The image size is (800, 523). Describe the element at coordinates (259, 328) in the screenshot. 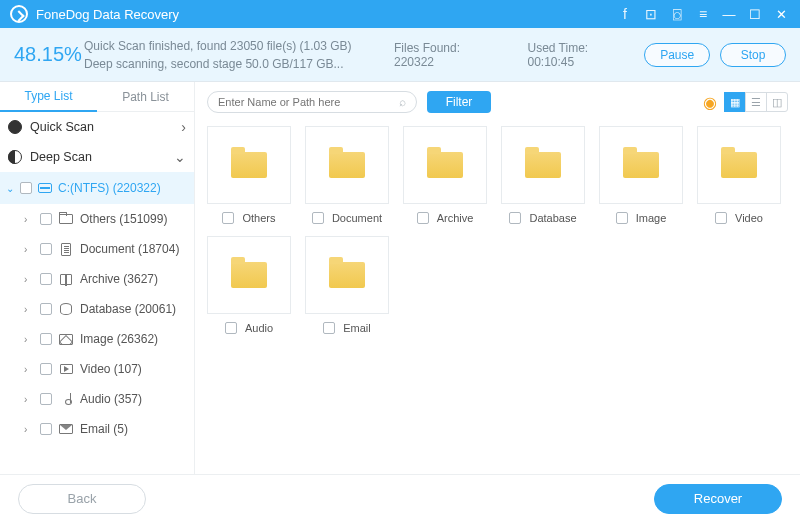

I see `card-label: Audio` at that location.